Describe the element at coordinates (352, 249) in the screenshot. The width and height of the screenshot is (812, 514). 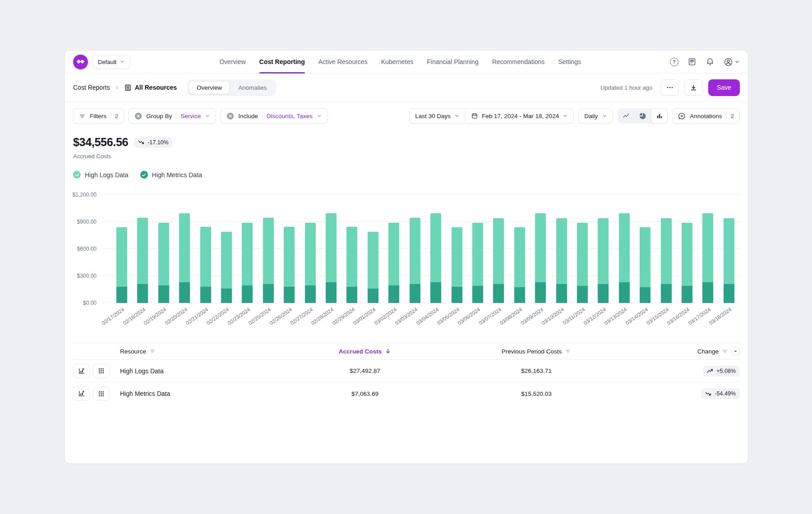
I see `bar-02/29/2024: 02/29/2024` at that location.